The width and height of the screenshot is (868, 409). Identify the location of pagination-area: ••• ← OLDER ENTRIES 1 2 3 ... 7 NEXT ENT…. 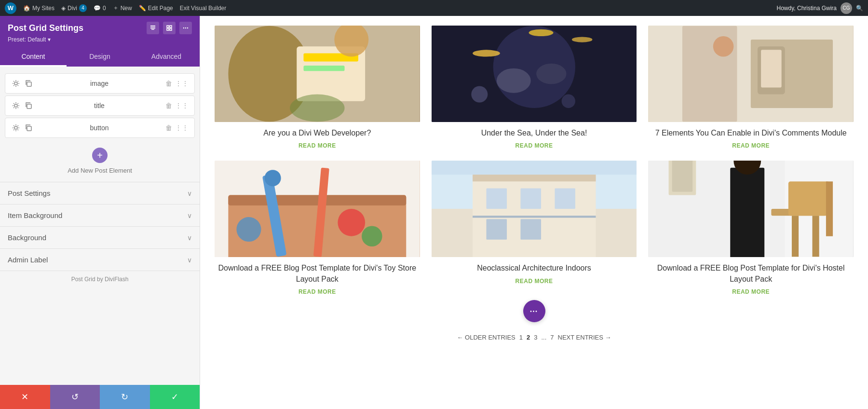
(534, 320).